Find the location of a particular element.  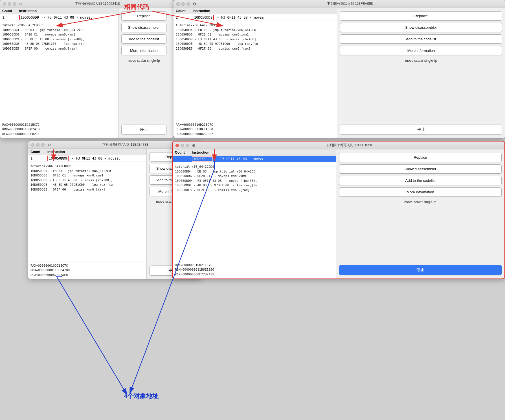

add-codelist-btn-1: Add to the codelist is located at coordinates (144, 39).